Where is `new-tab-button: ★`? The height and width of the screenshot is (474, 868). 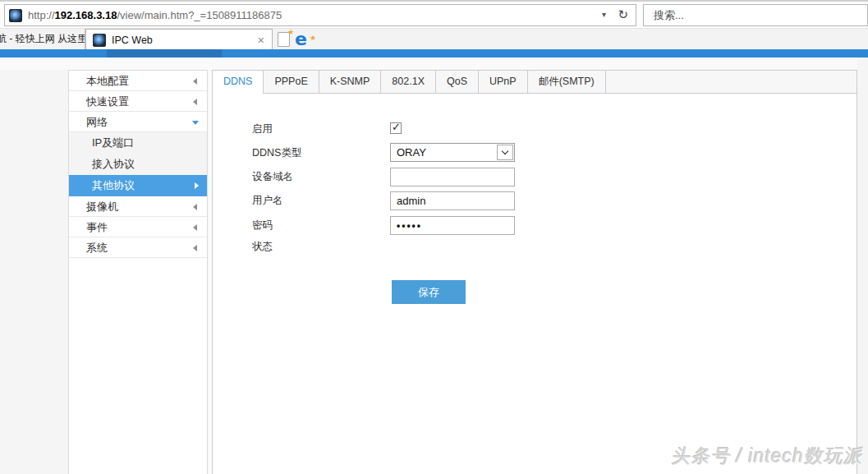 new-tab-button: ★ is located at coordinates (284, 39).